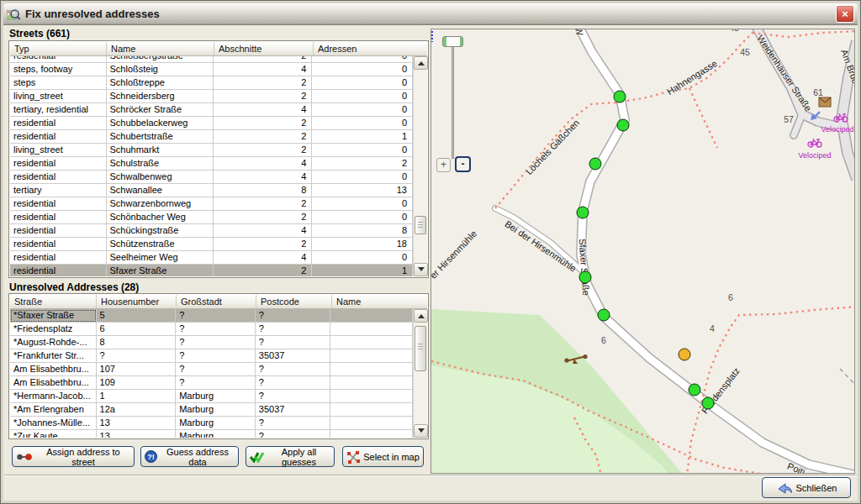 This screenshot has width=861, height=504. I want to click on table-row: residentialSchloßbergstraße20, so click(212, 60).